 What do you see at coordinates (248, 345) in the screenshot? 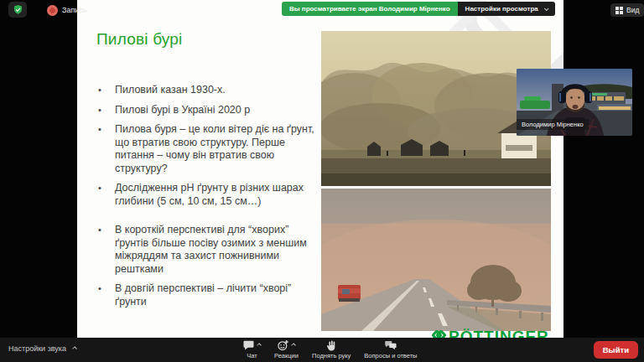
I see `chat-bubble-icon` at bounding box center [248, 345].